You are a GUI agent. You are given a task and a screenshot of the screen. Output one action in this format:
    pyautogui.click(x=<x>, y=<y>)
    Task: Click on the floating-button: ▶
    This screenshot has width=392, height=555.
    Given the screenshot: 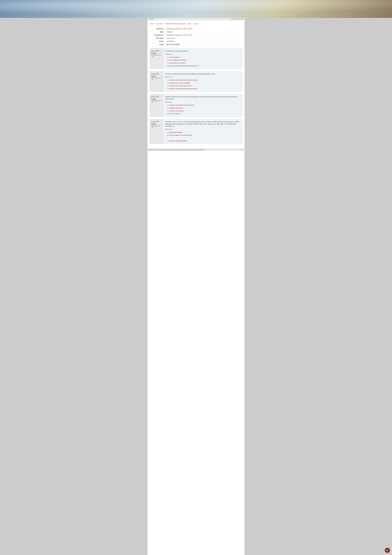 What is the action you would take?
    pyautogui.click(x=387, y=550)
    